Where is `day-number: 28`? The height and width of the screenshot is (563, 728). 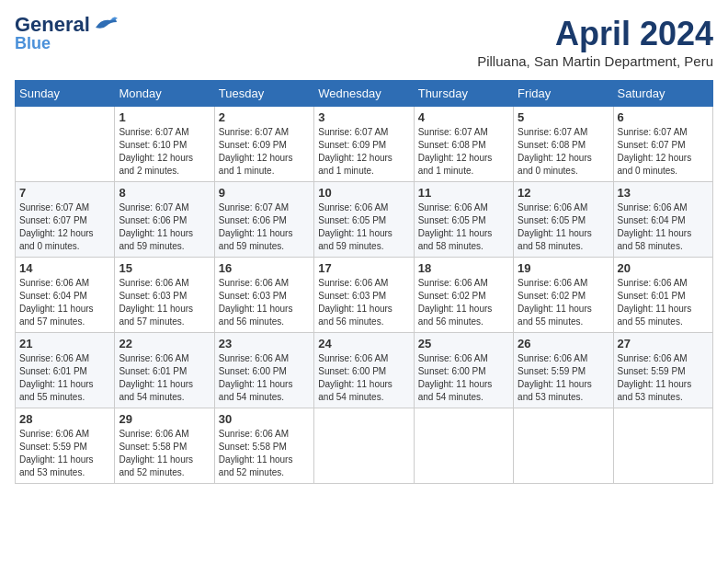
day-number: 28 is located at coordinates (64, 419).